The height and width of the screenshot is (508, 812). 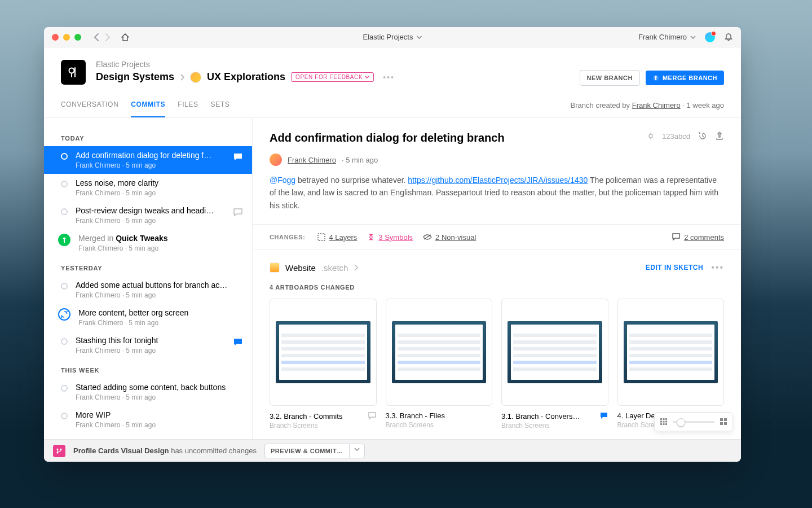 I want to click on status-badge: OPEN FOR FEEDBACK, so click(x=333, y=77).